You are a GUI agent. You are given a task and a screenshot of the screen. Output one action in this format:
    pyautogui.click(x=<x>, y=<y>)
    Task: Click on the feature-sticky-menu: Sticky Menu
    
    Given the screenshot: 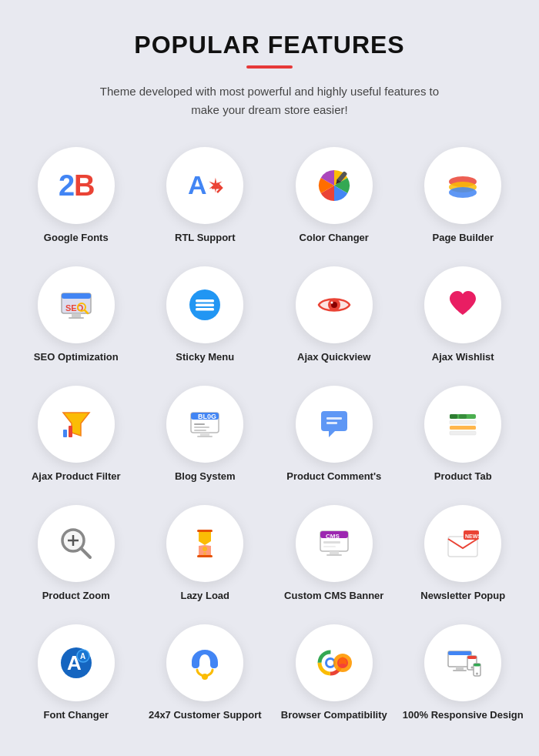 What is the action you would take?
    pyautogui.click(x=206, y=316)
    